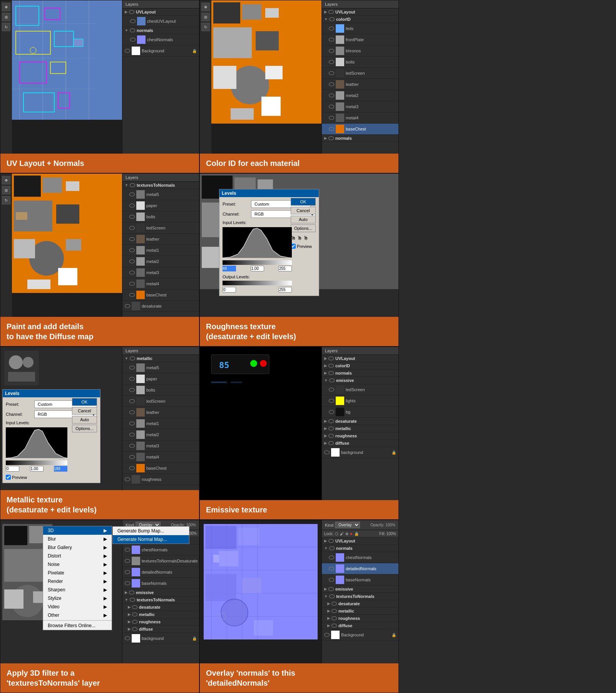 The width and height of the screenshot is (616, 693). Describe the element at coordinates (161, 413) in the screenshot. I see `lr-leath5: leather` at that location.